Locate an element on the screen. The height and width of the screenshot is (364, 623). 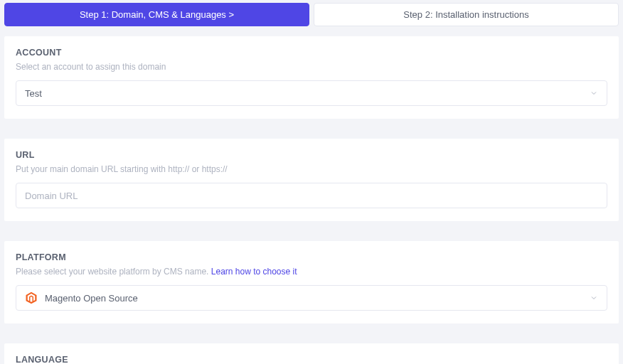
url-title: URL is located at coordinates (312, 155).